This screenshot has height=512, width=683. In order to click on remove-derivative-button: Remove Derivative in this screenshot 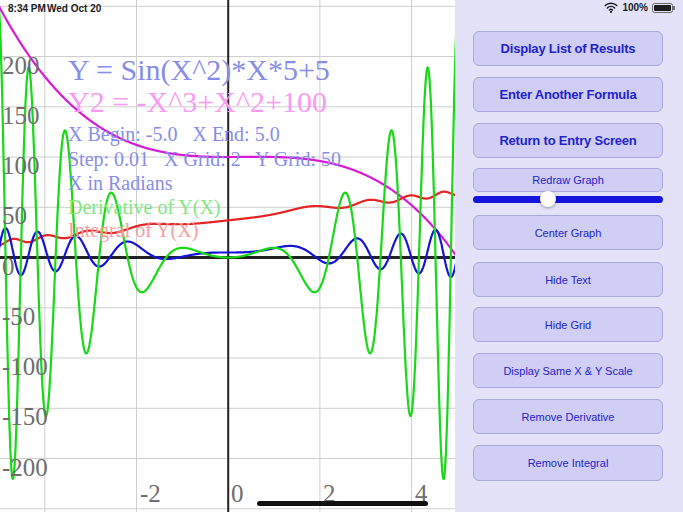, I will do `click(568, 416)`.